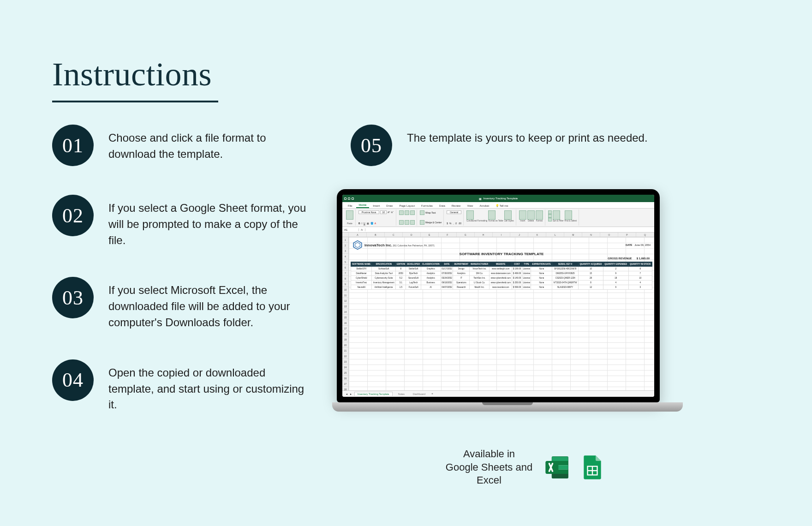 The image size is (812, 526). I want to click on font-size-combo: 10, so click(383, 212).